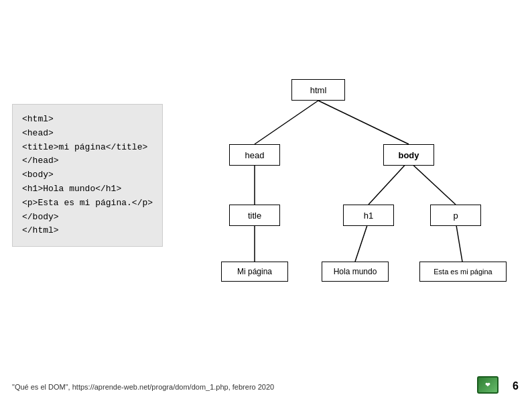  Describe the element at coordinates (255, 272) in the screenshot. I see `node-mipagina: Mi página` at that location.